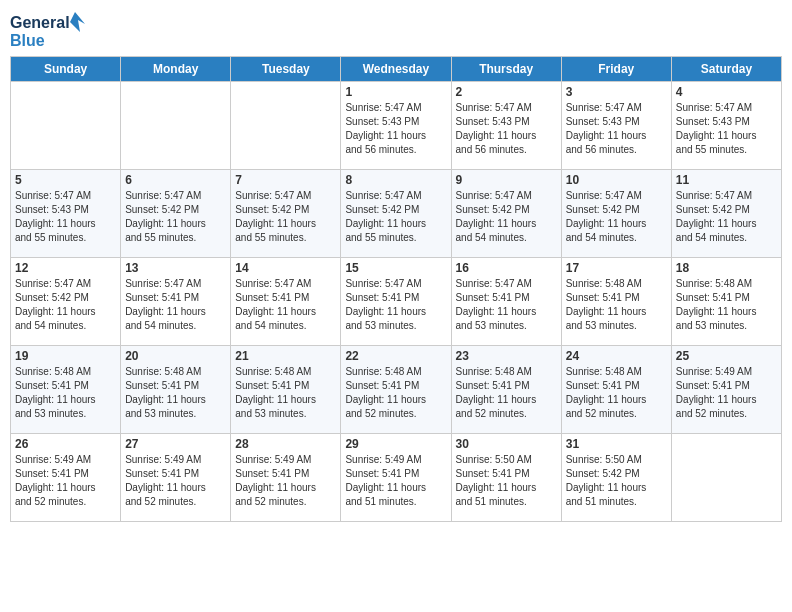 The image size is (792, 612). Describe the element at coordinates (726, 180) in the screenshot. I see `day-number: 11` at that location.